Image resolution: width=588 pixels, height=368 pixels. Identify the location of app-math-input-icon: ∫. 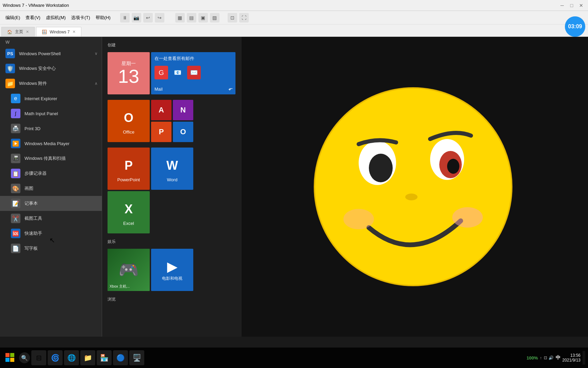
(16, 113).